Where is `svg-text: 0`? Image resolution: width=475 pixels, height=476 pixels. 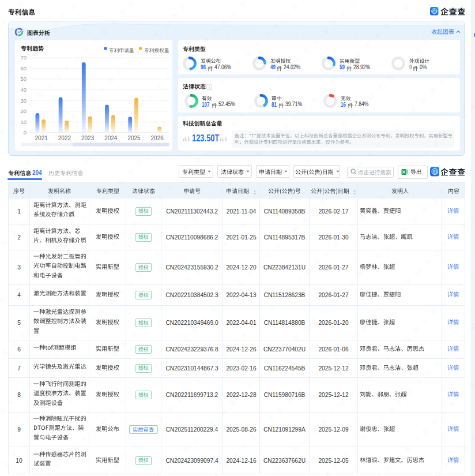 svg-text: 0 is located at coordinates (25, 133).